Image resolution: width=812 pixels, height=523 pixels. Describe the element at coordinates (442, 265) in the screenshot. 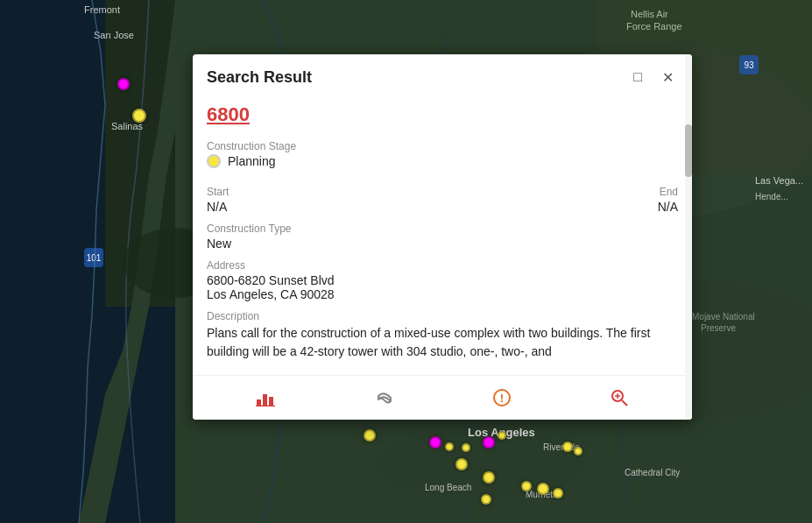

I see `address-label: Address` at that location.